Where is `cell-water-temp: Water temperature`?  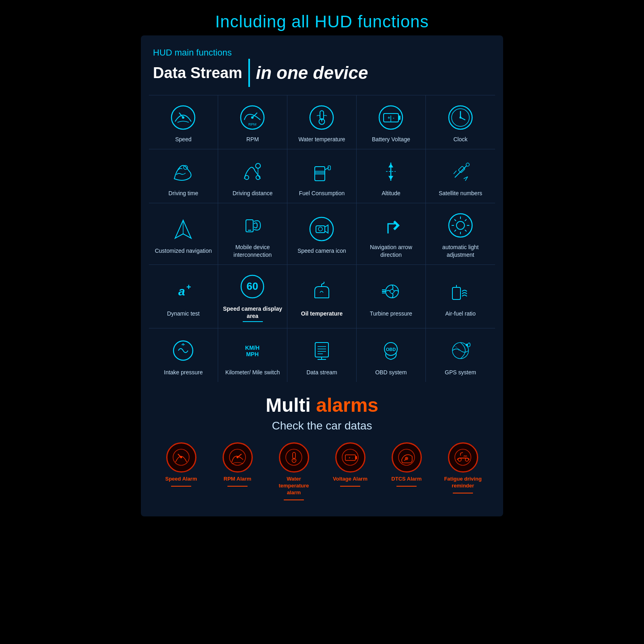
cell-water-temp: Water temperature is located at coordinates (322, 122).